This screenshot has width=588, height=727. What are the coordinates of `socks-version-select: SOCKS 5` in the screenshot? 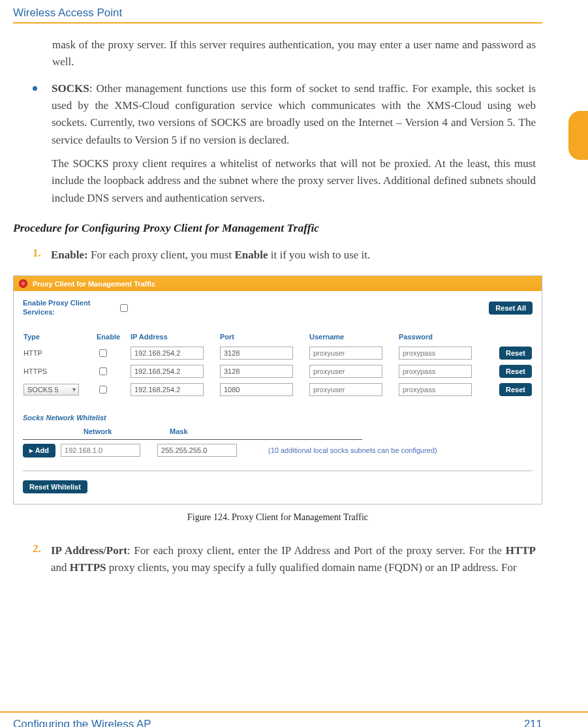 It's located at (51, 390).